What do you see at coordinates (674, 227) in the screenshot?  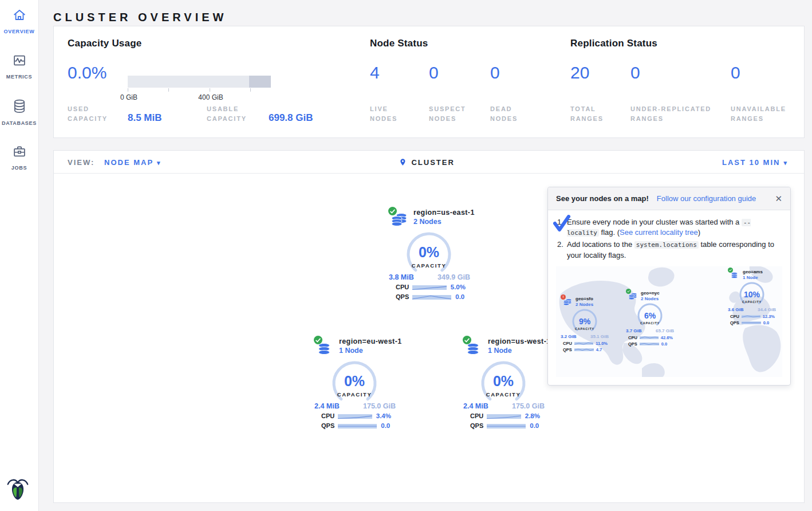 I see `step-text: Ensure every node in your cluster was st…` at bounding box center [674, 227].